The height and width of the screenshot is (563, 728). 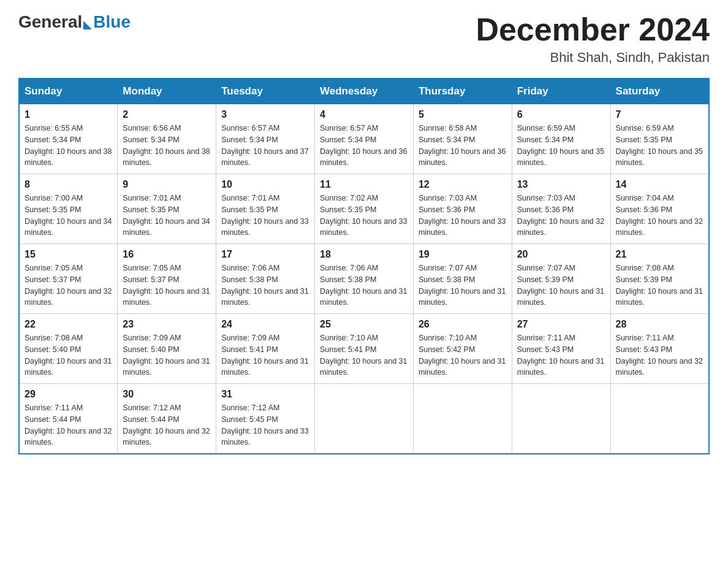 I want to click on day-info: Sunrise: 7:00 AMSunset: 5:35 PMDaylight:…, so click(x=69, y=216).